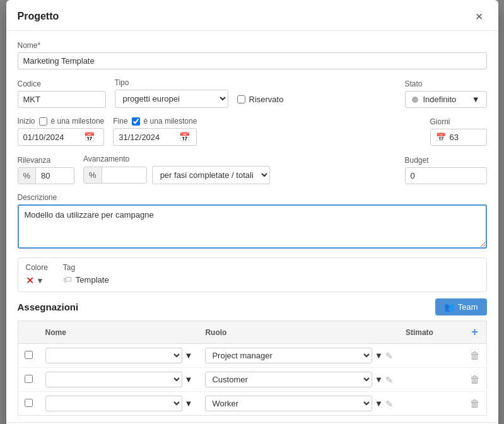 This screenshot has height=424, width=504. Describe the element at coordinates (114, 356) in the screenshot. I see `row1-nome-select` at that location.